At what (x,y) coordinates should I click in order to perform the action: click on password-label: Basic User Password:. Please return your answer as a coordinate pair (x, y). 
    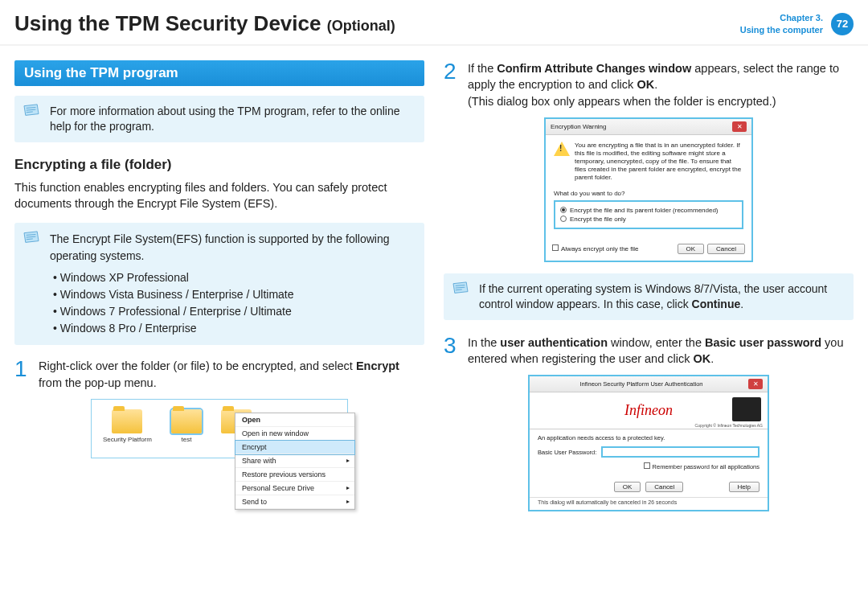
    Looking at the image, I should click on (567, 452).